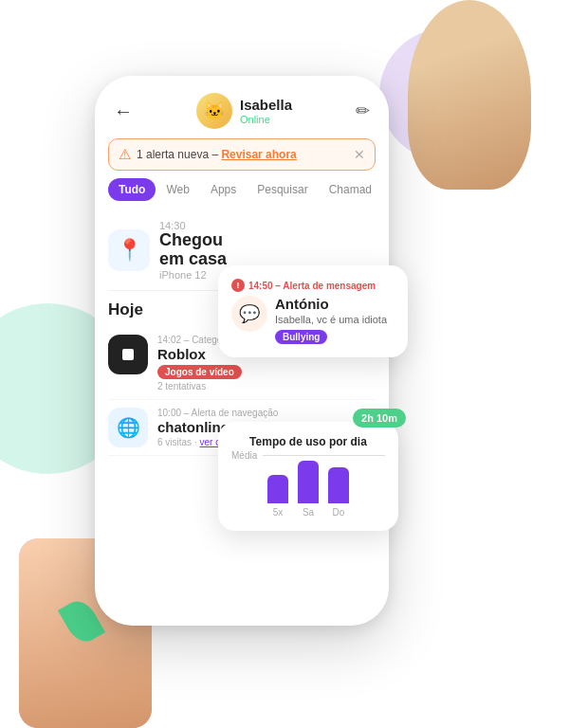  I want to click on chart-card: 2h 10m Tempo de uso por dia Média 5x Sa …, so click(308, 476).